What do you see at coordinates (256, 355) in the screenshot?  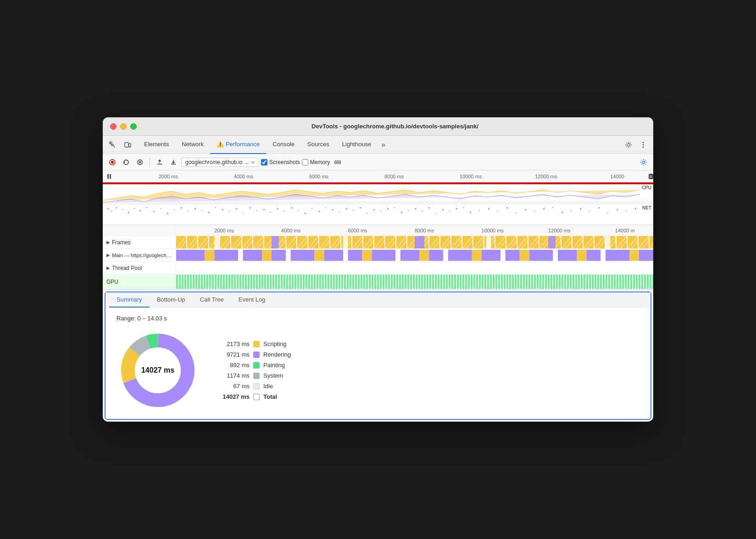 I see `rendering-swatch` at bounding box center [256, 355].